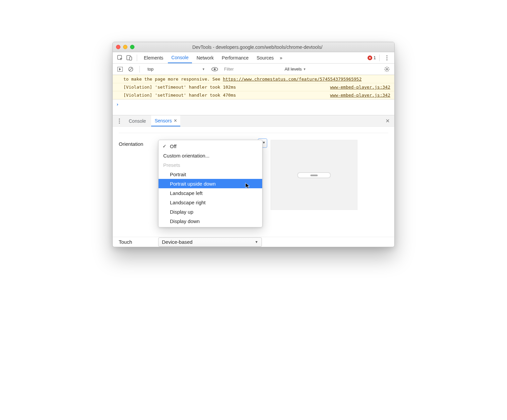 This screenshot has height=420, width=507. I want to click on log-levels-selector: All levels ▼, so click(295, 69).